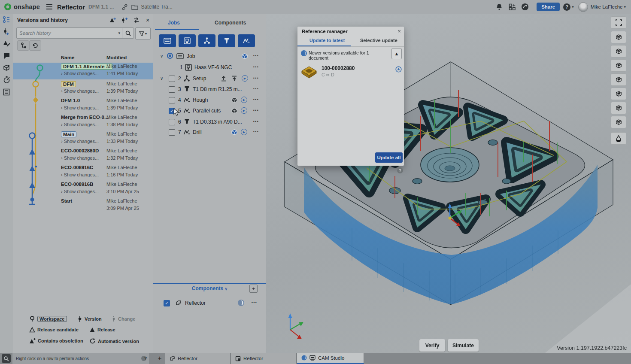 The image size is (631, 364). What do you see at coordinates (209, 100) in the screenshot?
I see `tree-row-operation: 4 Rough ▶ ⋯` at bounding box center [209, 100].